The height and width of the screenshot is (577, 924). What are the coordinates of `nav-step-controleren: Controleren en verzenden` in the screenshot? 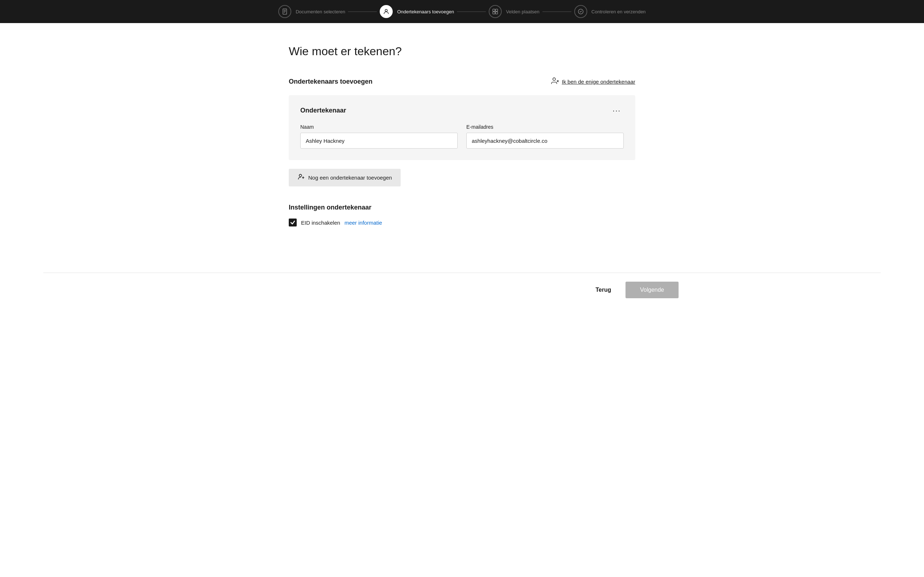 It's located at (610, 11).